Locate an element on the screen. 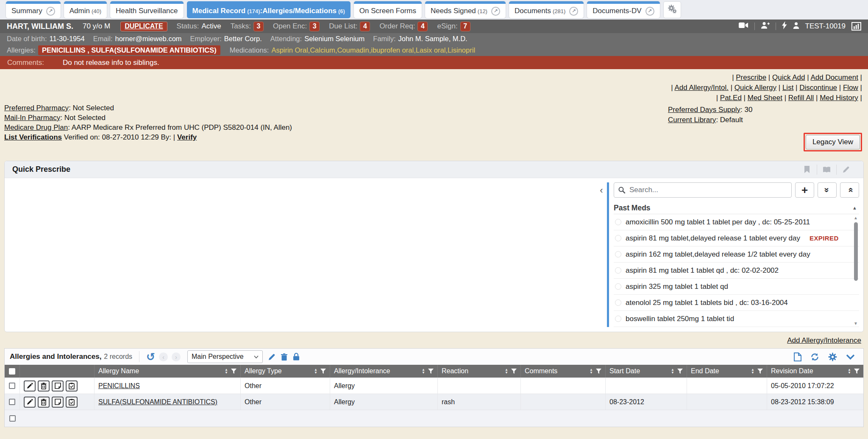  column-allergy-intolerance: Allergy/Intolerance ▲▼ is located at coordinates (384, 371).